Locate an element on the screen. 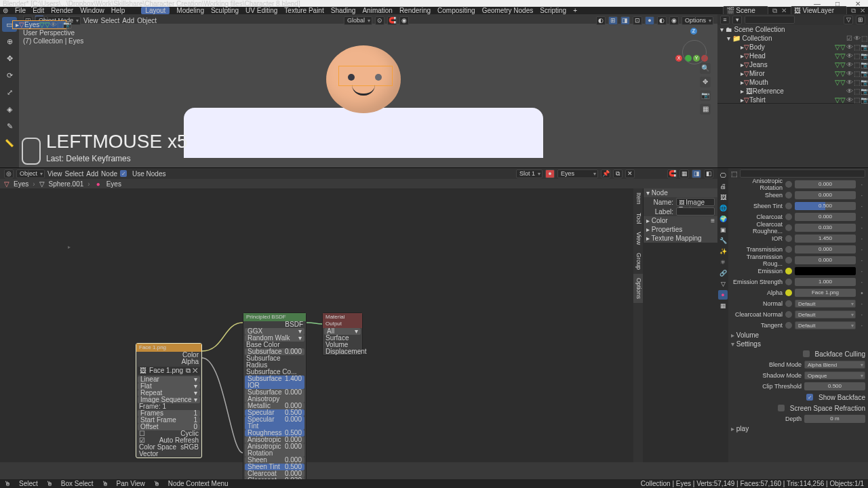 This screenshot has width=868, height=488. ptab-particle: ✨ is located at coordinates (723, 251).